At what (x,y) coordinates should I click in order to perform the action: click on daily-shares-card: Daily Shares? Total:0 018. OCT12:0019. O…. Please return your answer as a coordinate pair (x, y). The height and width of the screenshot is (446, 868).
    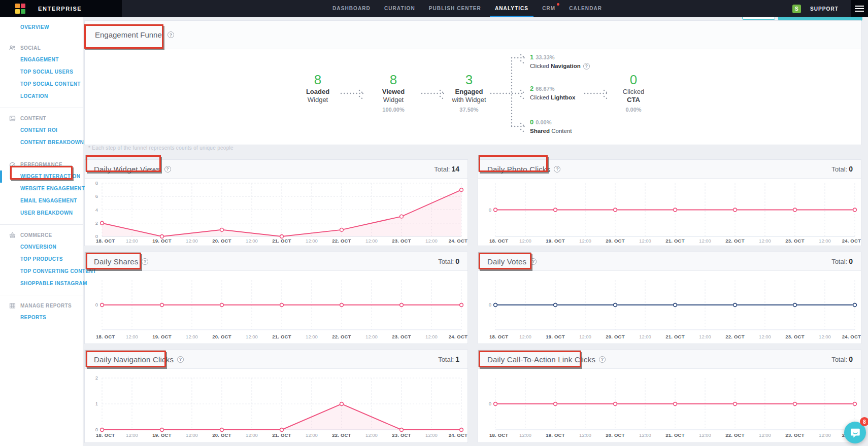
    Looking at the image, I should click on (276, 298).